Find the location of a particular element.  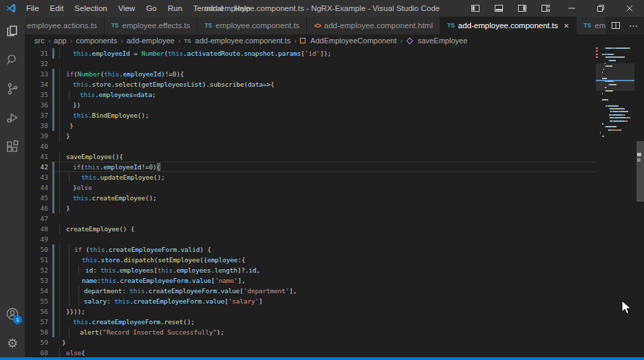

layout-panel-icon is located at coordinates (499, 8).